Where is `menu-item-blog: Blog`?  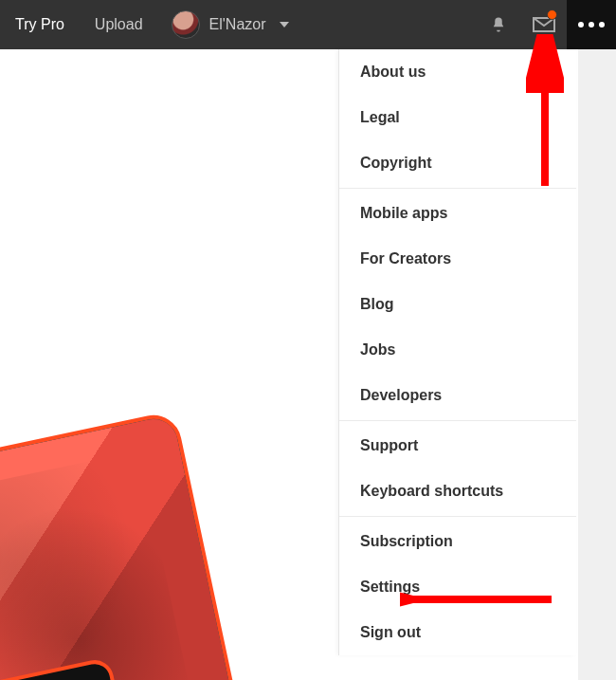 menu-item-blog: Blog is located at coordinates (458, 304).